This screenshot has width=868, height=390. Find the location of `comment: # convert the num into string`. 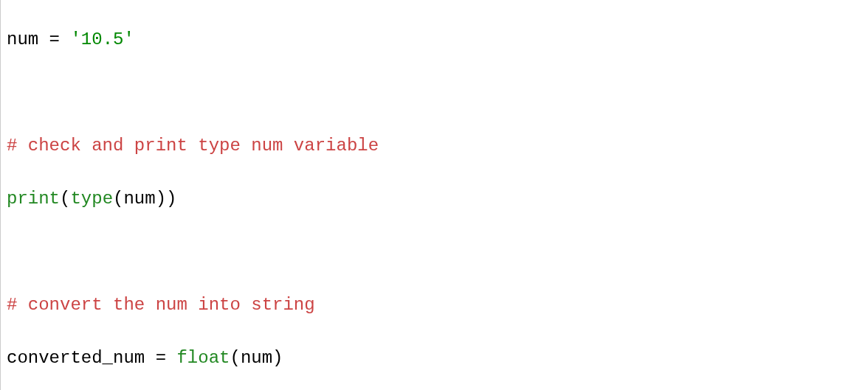

comment: # convert the num into string is located at coordinates (161, 305).